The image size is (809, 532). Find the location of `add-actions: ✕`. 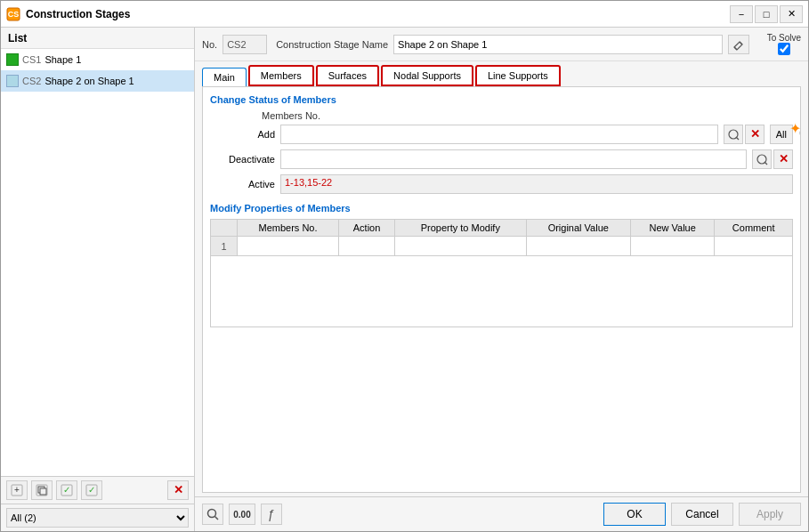

add-actions: ✕ is located at coordinates (744, 134).